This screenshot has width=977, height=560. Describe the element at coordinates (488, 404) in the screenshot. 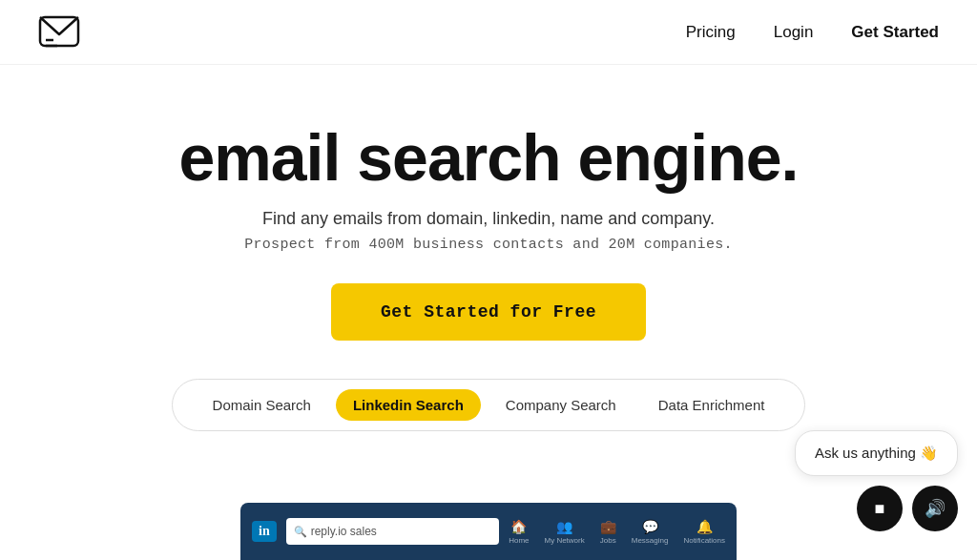

I see `tabs-container: Domain Search Linkedin Search Company Se…` at that location.